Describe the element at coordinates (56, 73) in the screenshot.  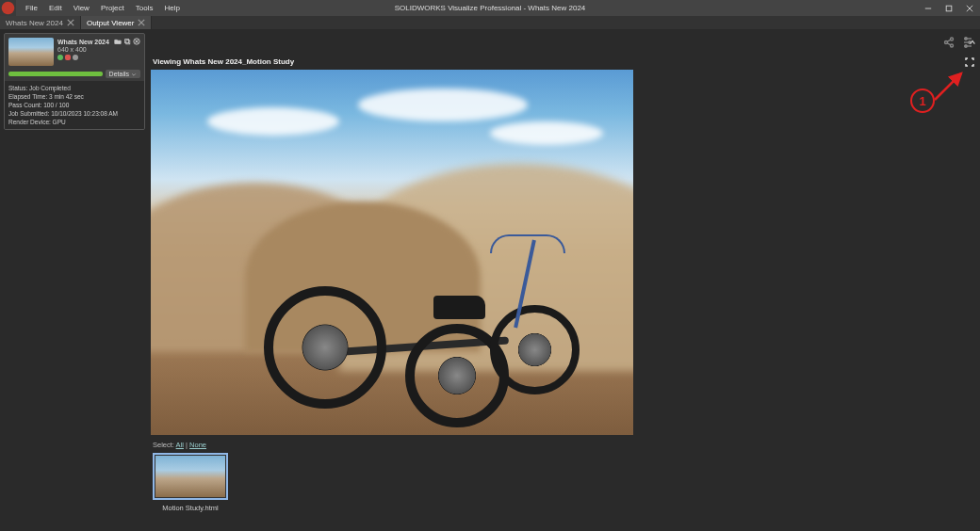
I see `progress-bar` at that location.